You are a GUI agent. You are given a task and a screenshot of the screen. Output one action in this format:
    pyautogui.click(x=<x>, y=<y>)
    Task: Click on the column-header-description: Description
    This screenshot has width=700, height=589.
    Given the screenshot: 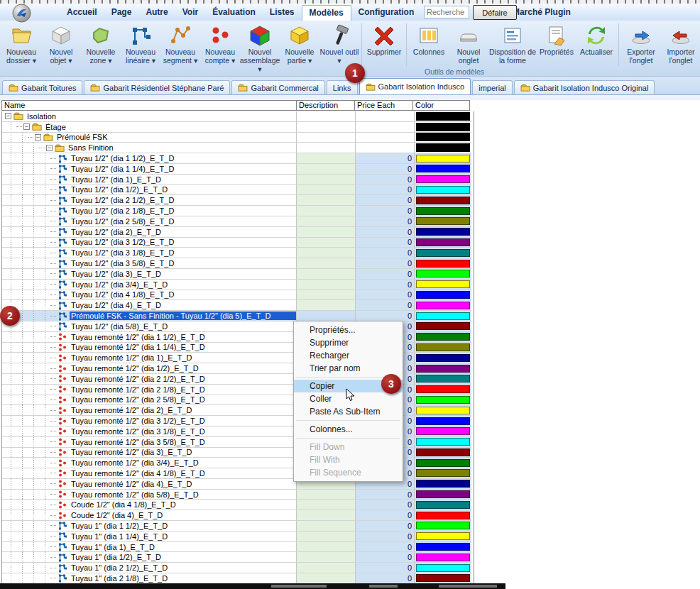 What is the action you would take?
    pyautogui.click(x=325, y=105)
    